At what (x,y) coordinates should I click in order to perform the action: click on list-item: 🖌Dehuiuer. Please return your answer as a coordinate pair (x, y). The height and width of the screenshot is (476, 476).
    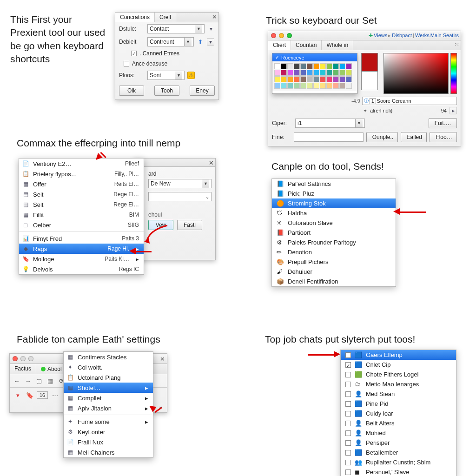
    Looking at the image, I should click on (334, 271).